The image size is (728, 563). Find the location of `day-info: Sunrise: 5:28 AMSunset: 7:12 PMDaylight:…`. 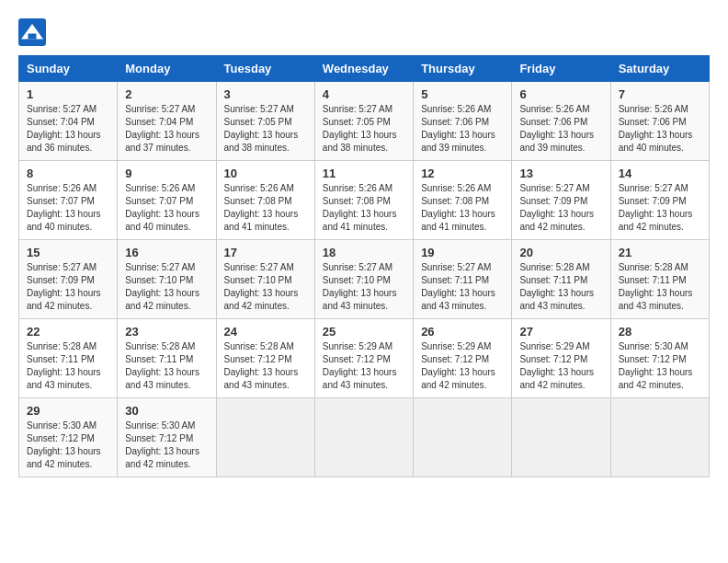

day-info: Sunrise: 5:28 AMSunset: 7:12 PMDaylight:… is located at coordinates (266, 366).